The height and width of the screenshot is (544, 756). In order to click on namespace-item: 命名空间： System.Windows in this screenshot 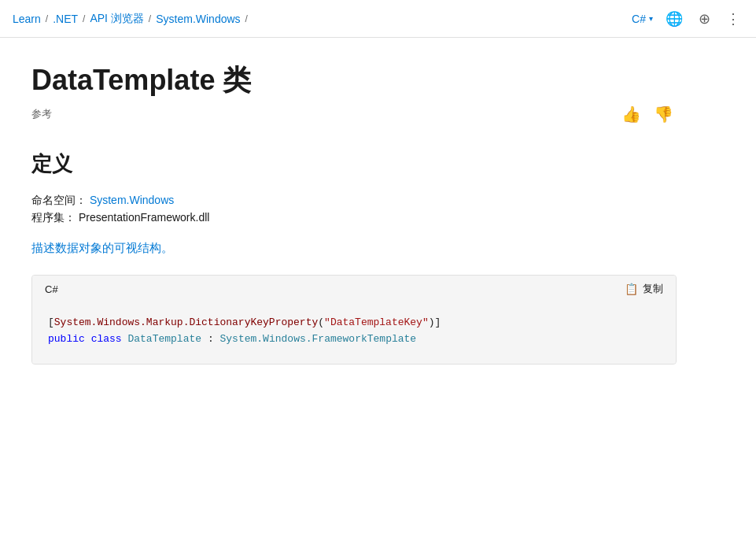, I will do `click(354, 201)`.